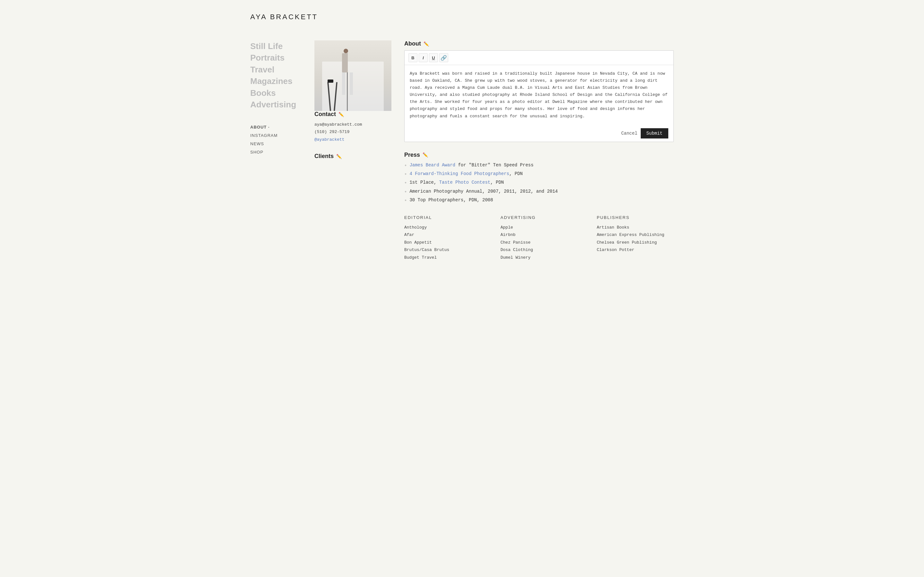  Describe the element at coordinates (413, 58) in the screenshot. I see `toolbar-bold-button: B` at that location.